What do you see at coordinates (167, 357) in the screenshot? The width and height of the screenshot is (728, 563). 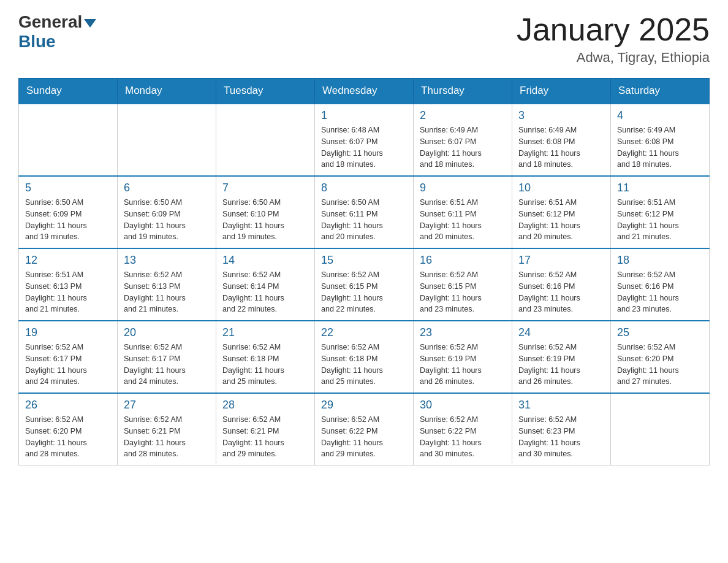 I see `calendar-cell: 20Sunrise: 6:52 AMSunset: 6:17 PMDayligh…` at bounding box center [167, 357].